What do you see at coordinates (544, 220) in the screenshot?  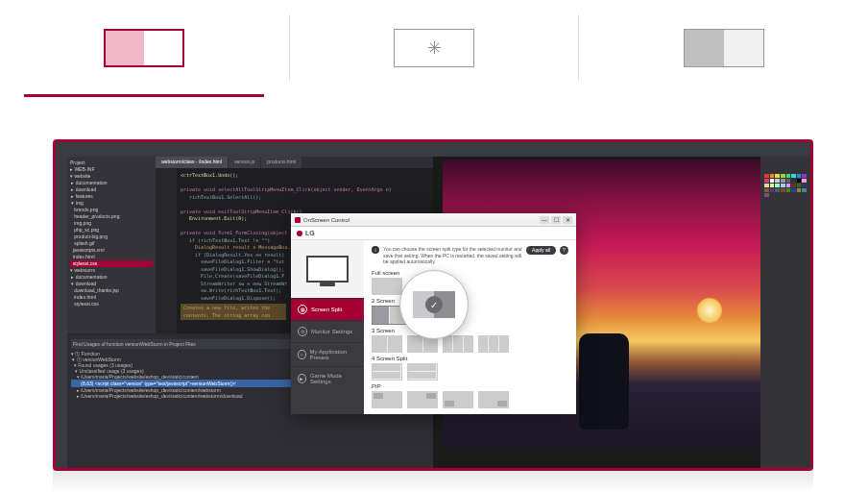 I see `minimize-button: —` at bounding box center [544, 220].